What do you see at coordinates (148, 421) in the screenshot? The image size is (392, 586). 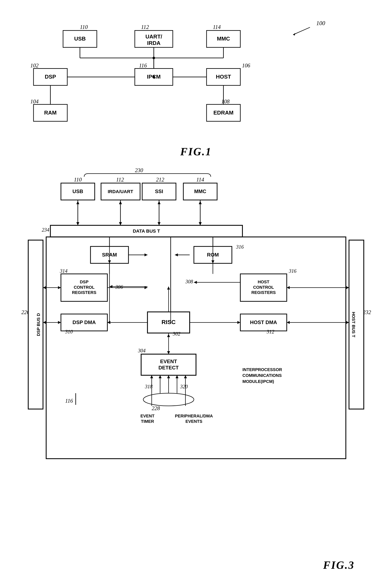 I see `svg-text: TIMER` at bounding box center [148, 421].